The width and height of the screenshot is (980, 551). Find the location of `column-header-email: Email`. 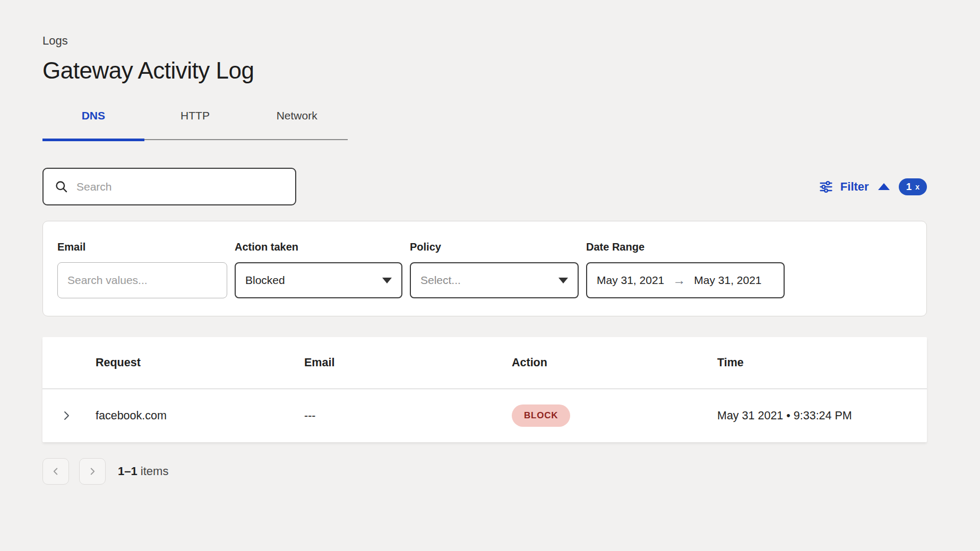

column-header-email: Email is located at coordinates (408, 363).